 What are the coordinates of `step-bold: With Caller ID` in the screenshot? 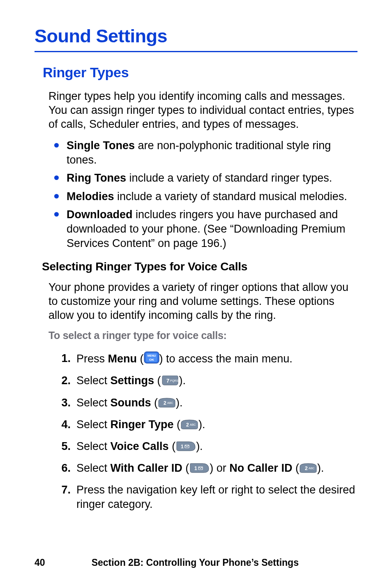 It's located at (146, 468).